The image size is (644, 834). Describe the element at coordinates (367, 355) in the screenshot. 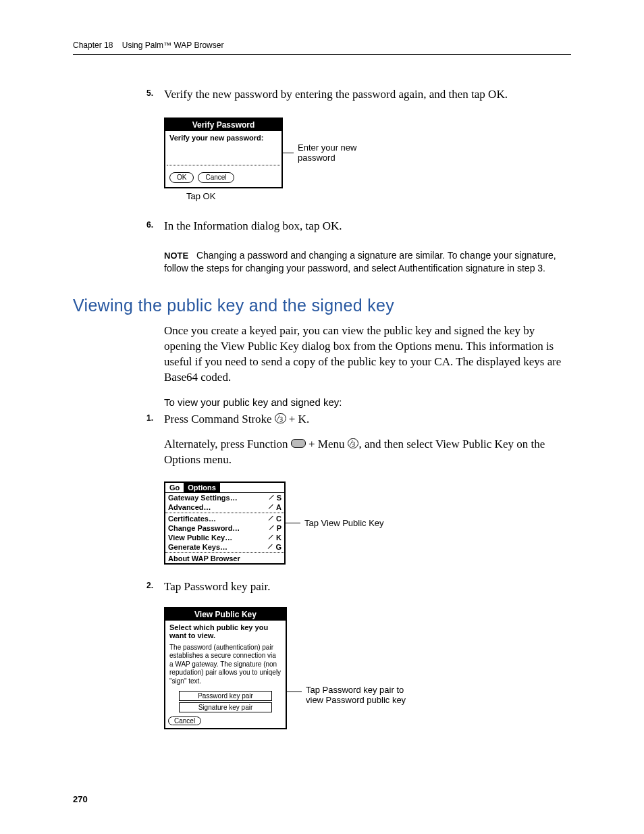

I see `section-body: Once you create a keyed pair, you can vi…` at that location.